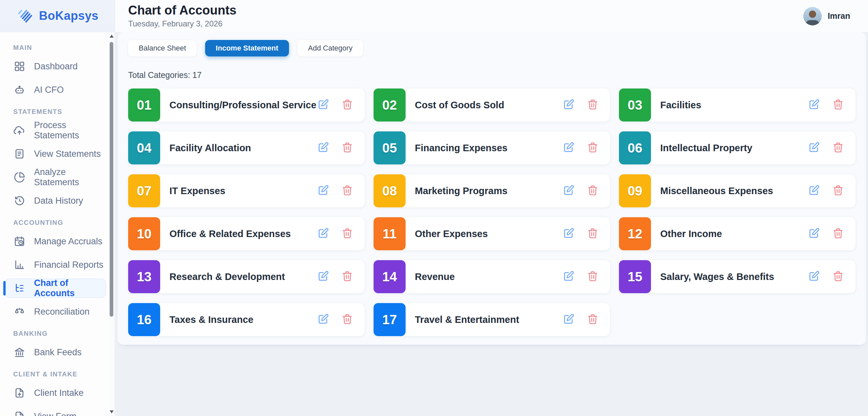 This screenshot has width=868, height=416. What do you see at coordinates (737, 234) in the screenshot?
I see `category-card-other-income: 12 Other Income` at bounding box center [737, 234].